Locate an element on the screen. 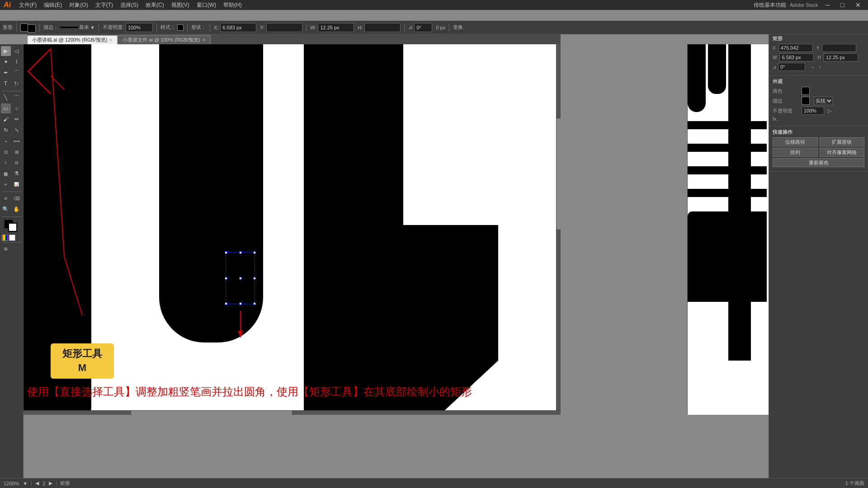  arrange-button: 排列 is located at coordinates (795, 152).